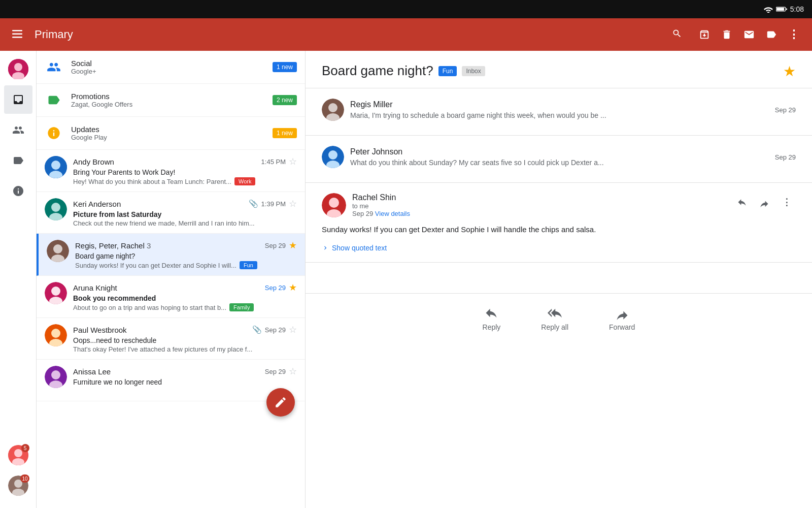 This screenshot has height=508, width=812. Describe the element at coordinates (787, 202) in the screenshot. I see `rachel-more-icon: ⋮` at that location.